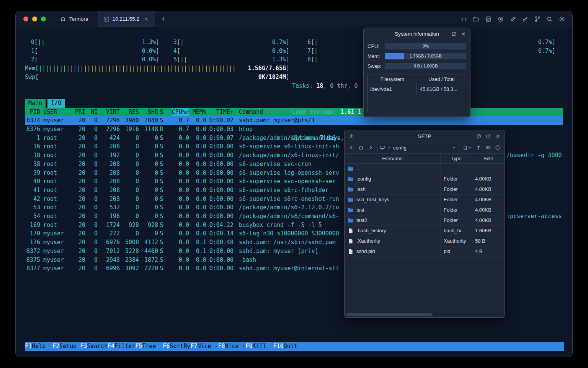 The image size is (588, 368). I want to click on parent-directory-icon, so click(479, 148).